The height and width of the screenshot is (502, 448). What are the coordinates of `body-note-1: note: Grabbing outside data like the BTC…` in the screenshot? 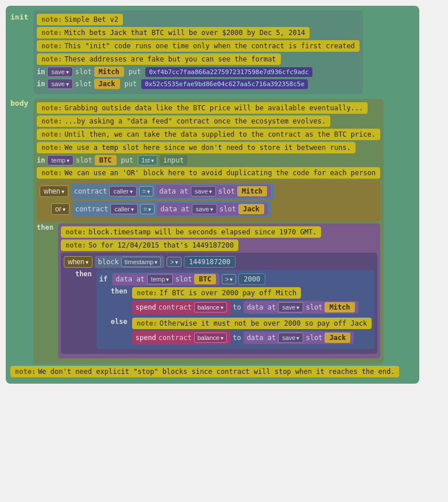 It's located at (208, 108).